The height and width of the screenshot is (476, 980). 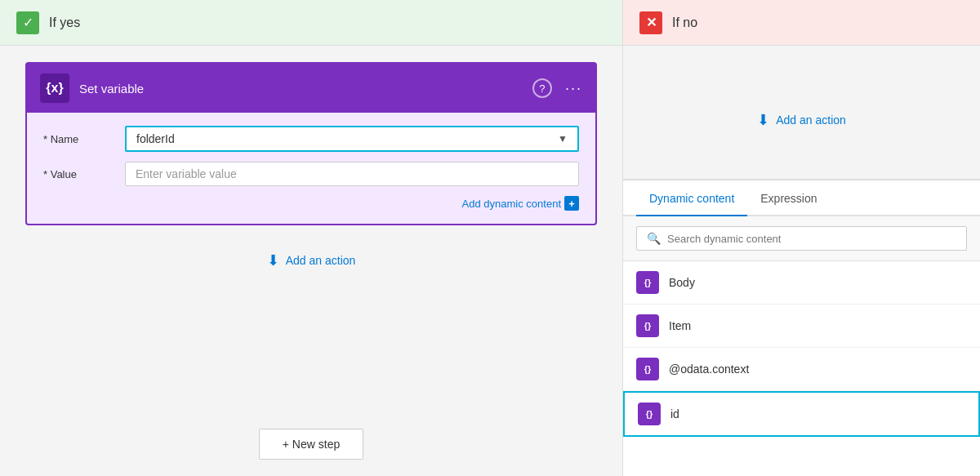 What do you see at coordinates (648, 369) in the screenshot?
I see `odata-icon: {}` at bounding box center [648, 369].